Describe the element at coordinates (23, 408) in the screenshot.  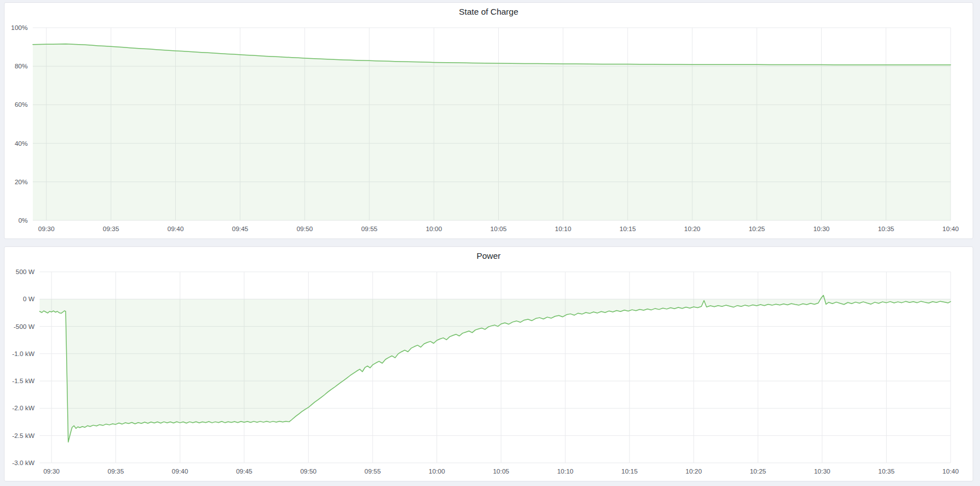
I see `y-tick-label: -2.0 kW` at that location.